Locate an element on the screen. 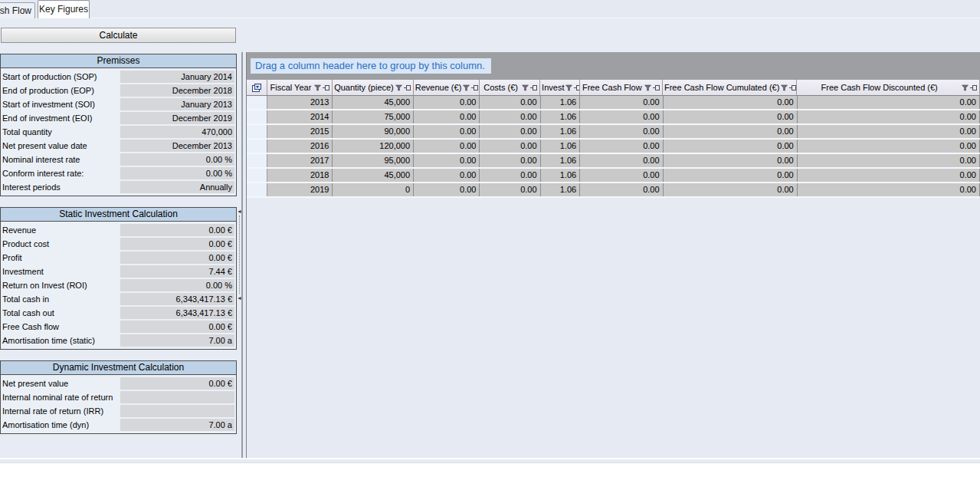 The image size is (980, 500). field-value: Annually is located at coordinates (178, 187).